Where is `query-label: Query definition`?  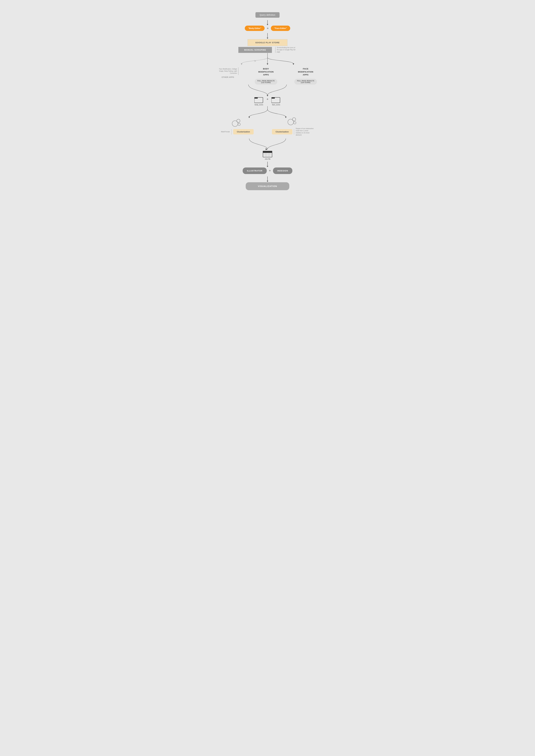 query-label: Query definition is located at coordinates (268, 15).